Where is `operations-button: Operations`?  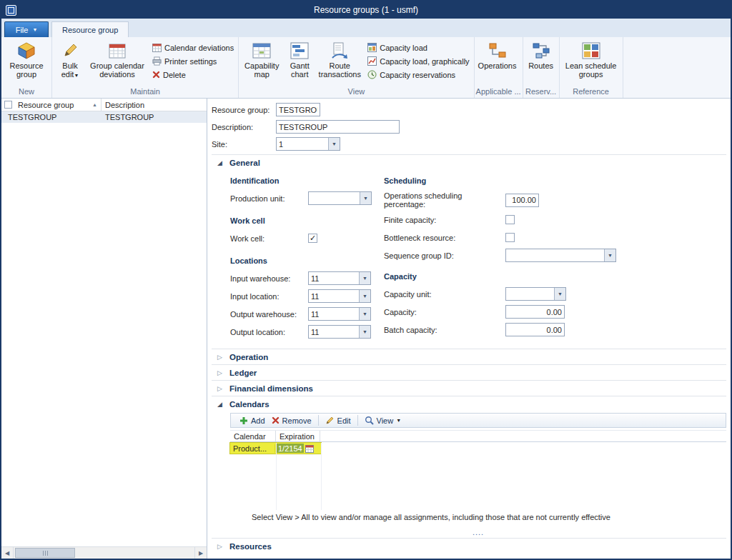 operations-button: Operations is located at coordinates (498, 54).